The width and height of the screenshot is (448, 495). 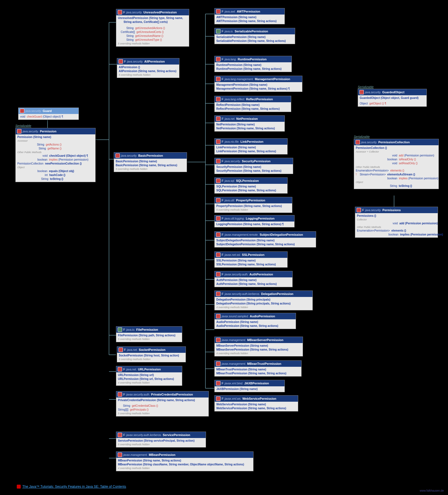 I want to click on class-basic-permission: java.security.BasicPermission BasicPermi…, so click(x=150, y=162).